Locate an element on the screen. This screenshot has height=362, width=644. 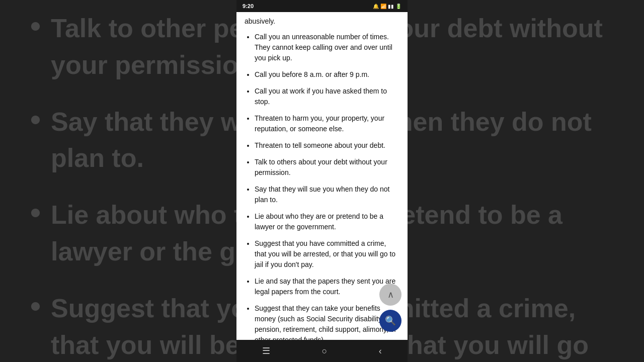
list-item-4: Threaten to tell someone about your debt… is located at coordinates (327, 146).